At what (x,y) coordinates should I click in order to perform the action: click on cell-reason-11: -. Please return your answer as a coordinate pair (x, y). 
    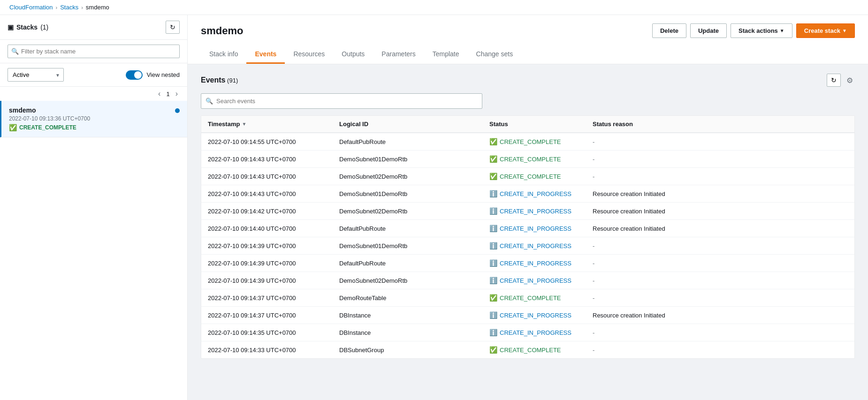
    Looking at the image, I should click on (720, 332).